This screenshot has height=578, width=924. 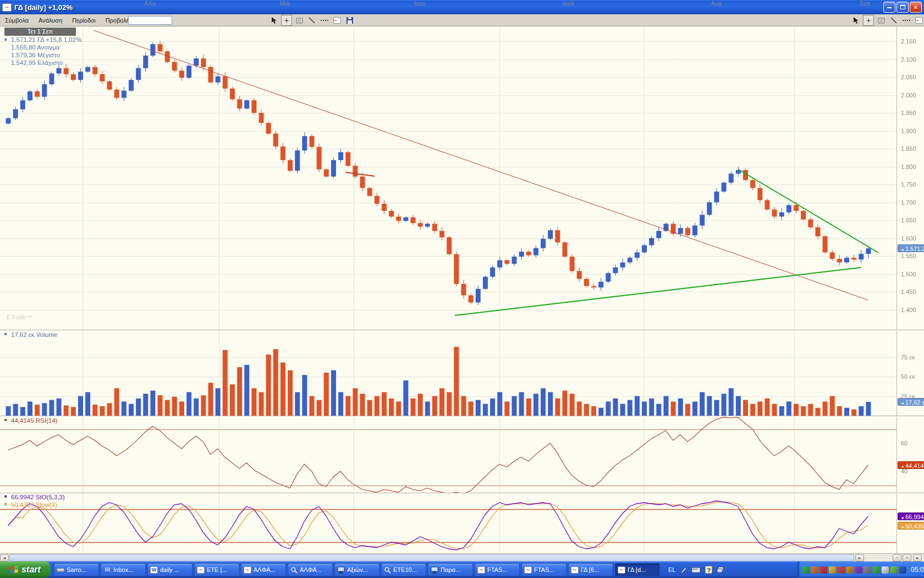 I want to click on taskbar-task-4: ~ETE [..., so click(x=217, y=570).